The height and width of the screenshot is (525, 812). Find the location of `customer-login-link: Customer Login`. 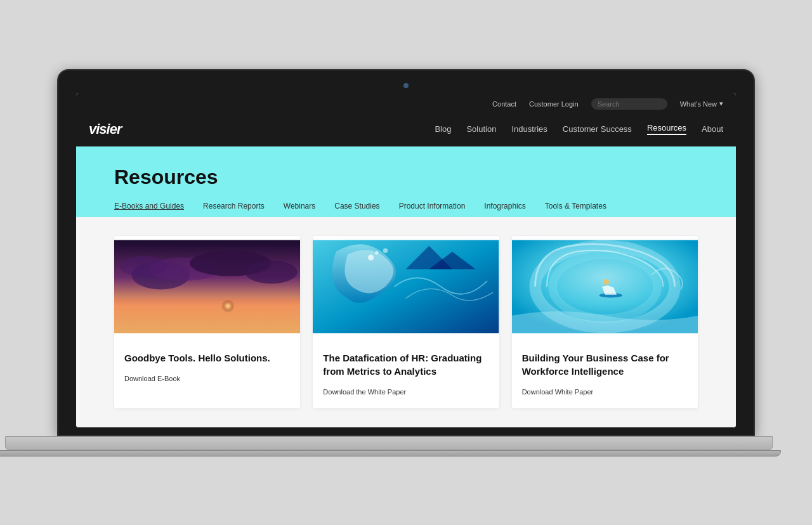

customer-login-link: Customer Login is located at coordinates (554, 104).